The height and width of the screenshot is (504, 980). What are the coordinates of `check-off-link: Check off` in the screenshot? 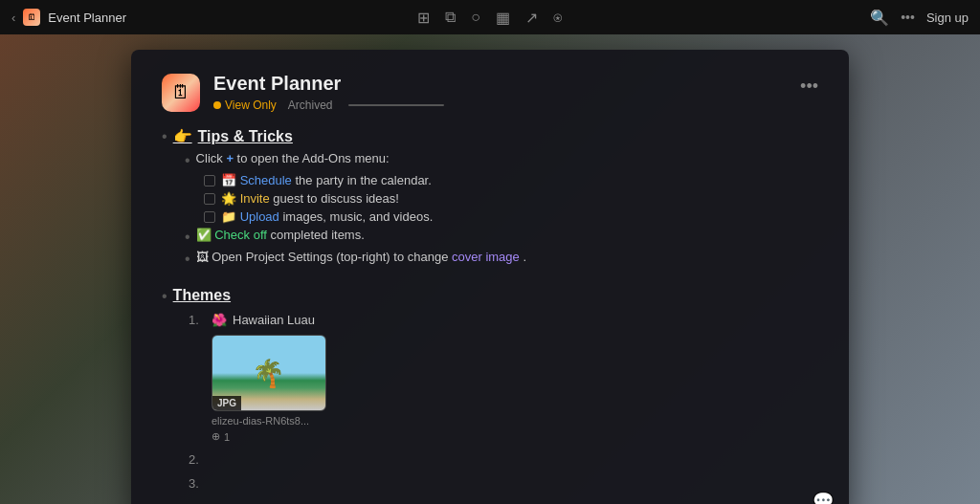 It's located at (241, 235).